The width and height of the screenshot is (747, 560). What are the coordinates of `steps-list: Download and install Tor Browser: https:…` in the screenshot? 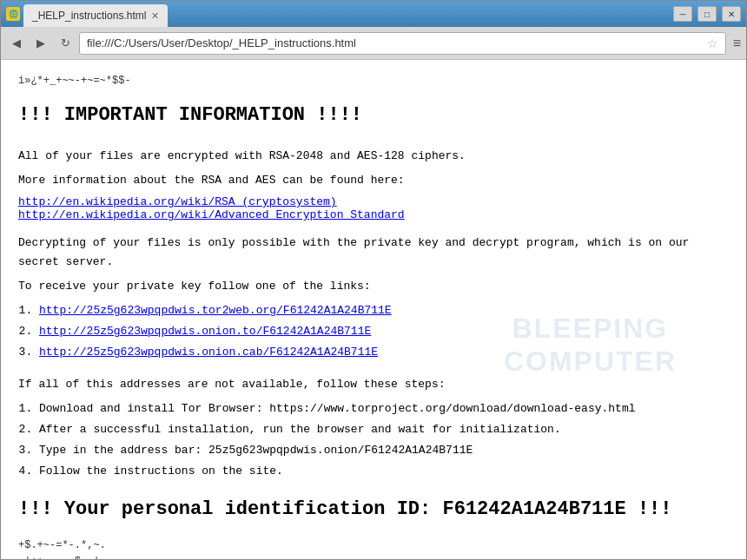 It's located at (384, 440).